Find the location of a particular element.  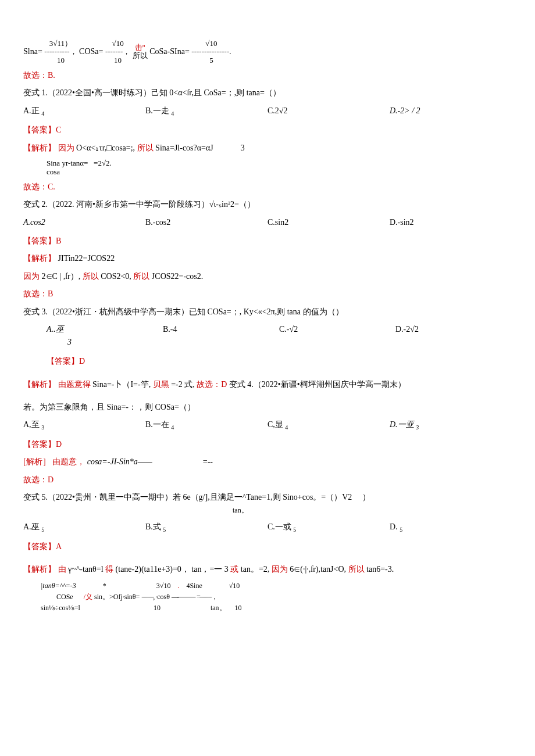

v4-conclude: 故选：D is located at coordinates (268, 480).